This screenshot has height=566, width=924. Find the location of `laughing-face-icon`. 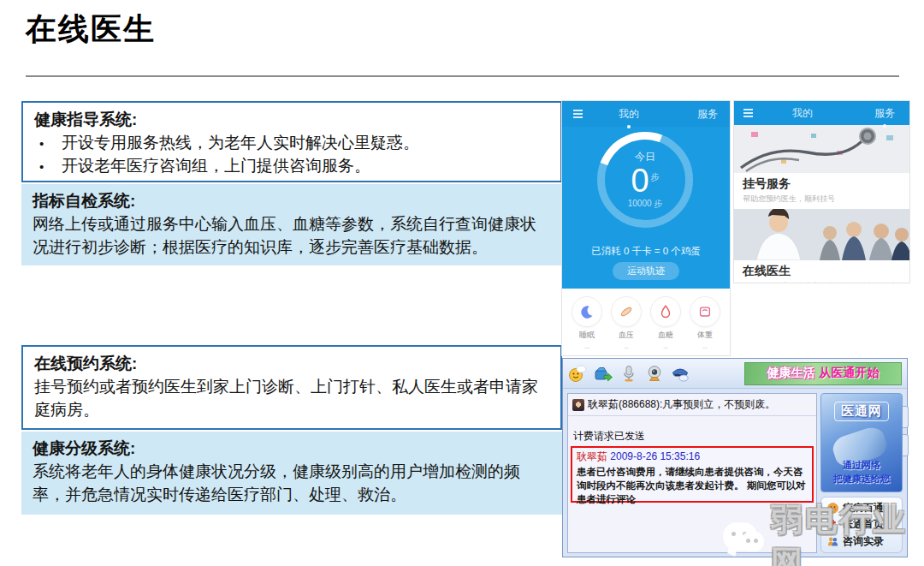

laughing-face-icon is located at coordinates (833, 509).